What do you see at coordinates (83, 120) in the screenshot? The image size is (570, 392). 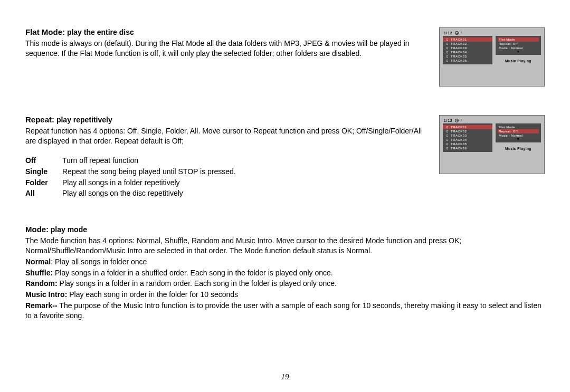 I see `repeat-subtitle: play repetitively` at bounding box center [83, 120].